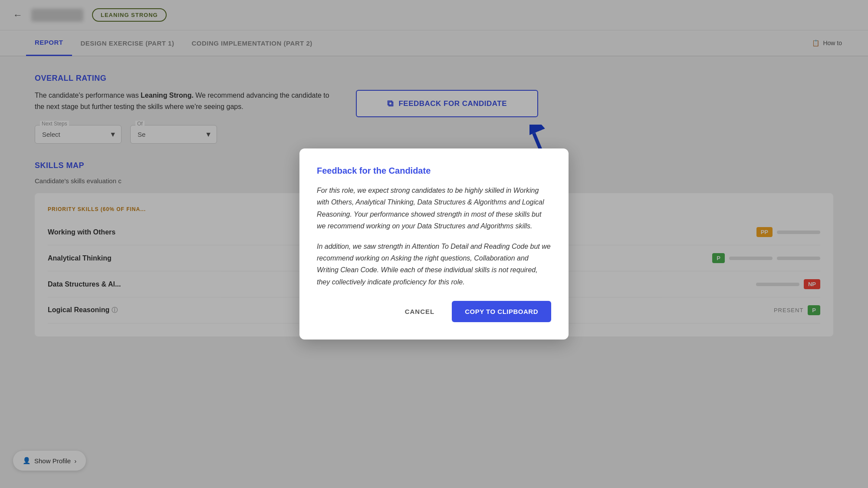  I want to click on modal-actions: CANCEL COPY TO CLIPBOARD, so click(434, 312).